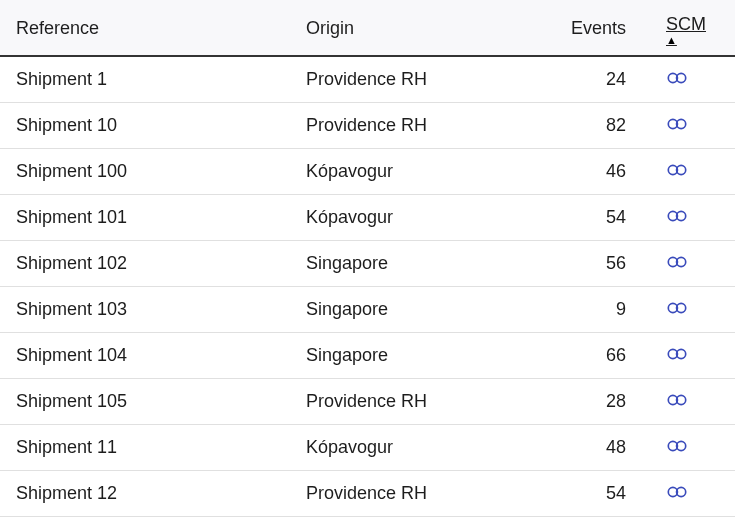 Image resolution: width=735 pixels, height=528 pixels. What do you see at coordinates (368, 80) in the screenshot?
I see `table-row: Shipment 1Providence RH24` at bounding box center [368, 80].